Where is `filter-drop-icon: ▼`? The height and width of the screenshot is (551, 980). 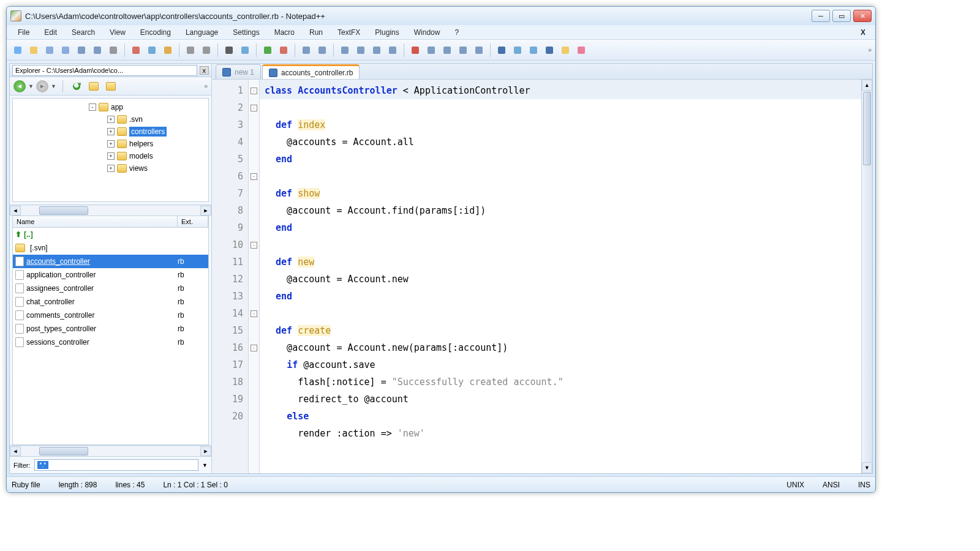
filter-drop-icon: ▼ is located at coordinates (205, 465).